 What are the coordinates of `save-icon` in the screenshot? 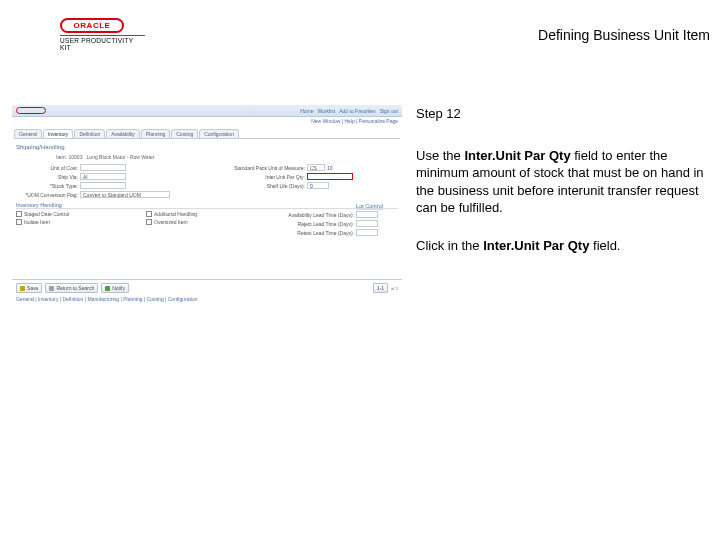 It's located at (22, 288).